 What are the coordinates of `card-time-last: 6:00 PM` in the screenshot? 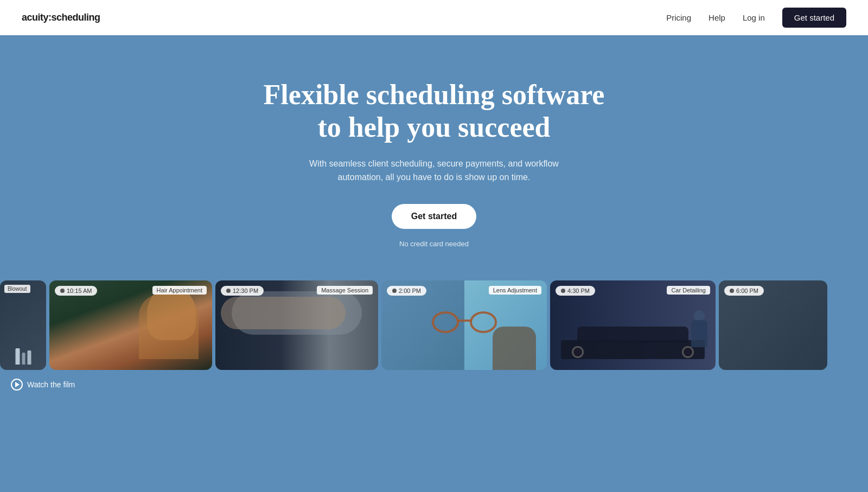 It's located at (744, 291).